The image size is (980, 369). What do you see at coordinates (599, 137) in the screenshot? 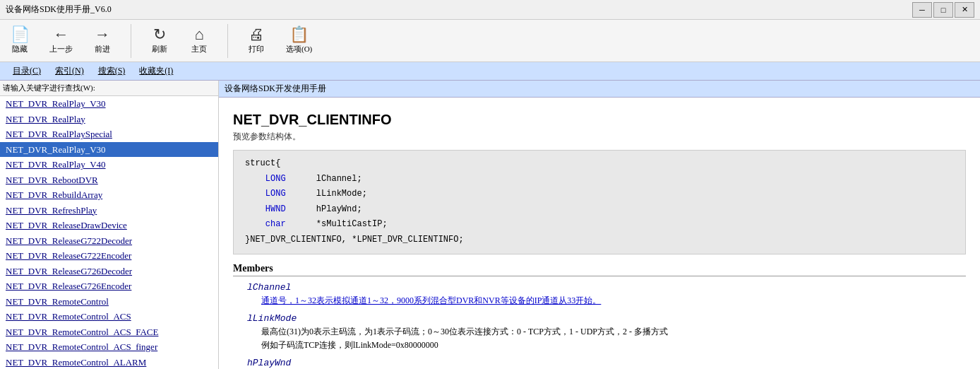
I see `page-subtitle: 预览参数结构体。` at bounding box center [599, 137].